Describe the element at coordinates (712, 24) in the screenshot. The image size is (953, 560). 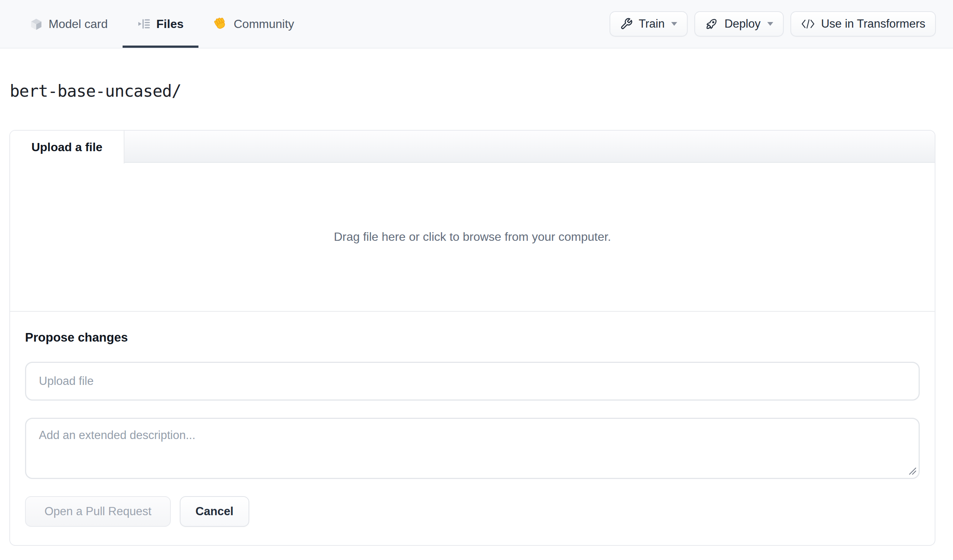
I see `rocket-icon` at that location.